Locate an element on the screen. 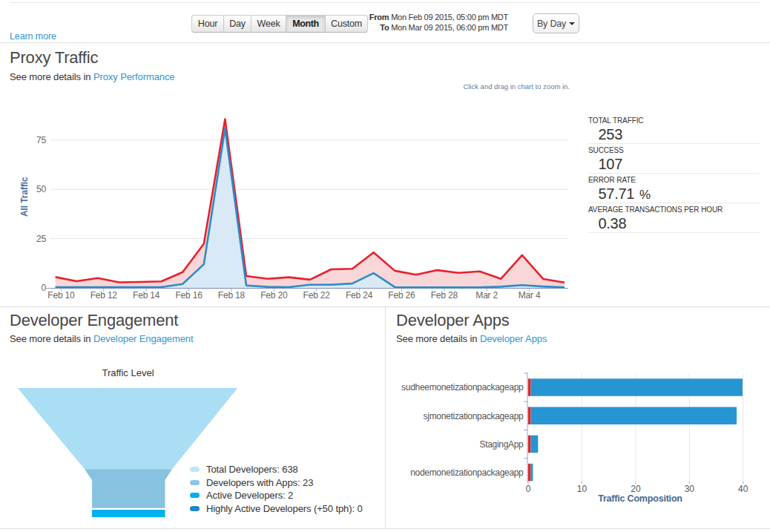 The width and height of the screenshot is (770, 532). proxy-traffic-subtitle-text: See more details in is located at coordinates (52, 77).